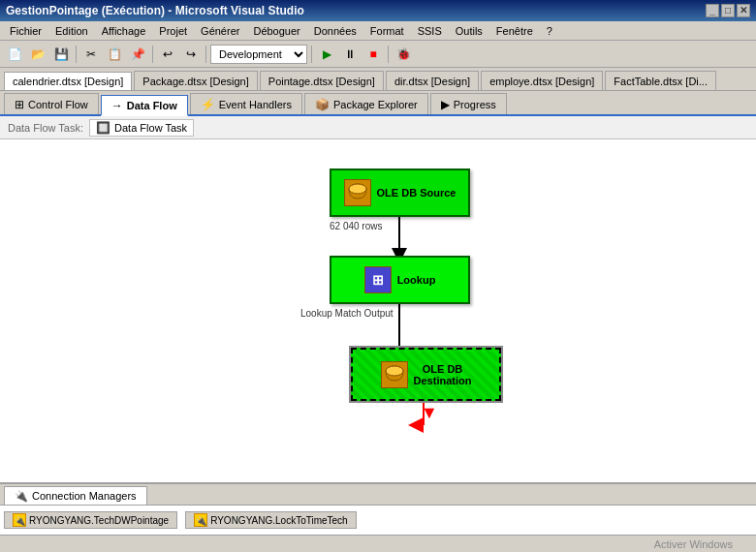  I want to click on lookup-icon: ⊞, so click(378, 280).